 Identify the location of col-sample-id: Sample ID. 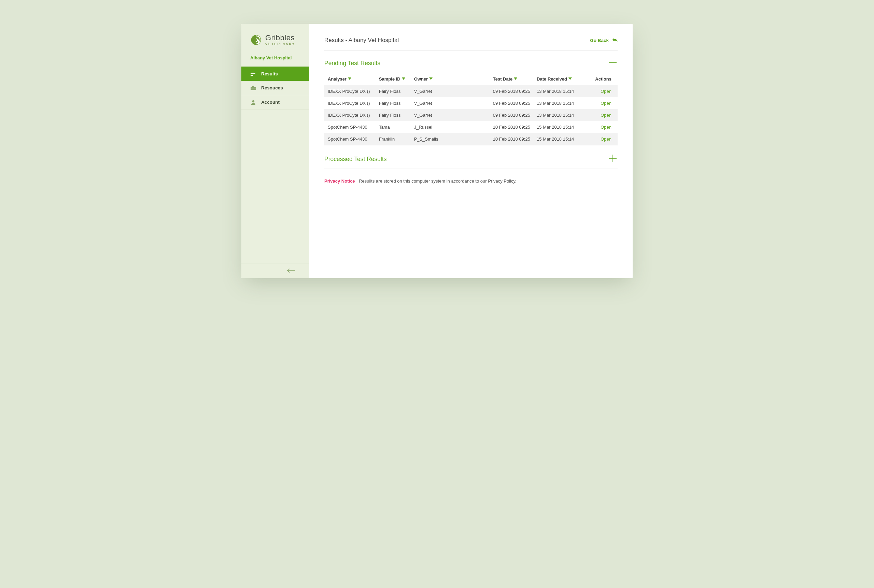
(393, 80).